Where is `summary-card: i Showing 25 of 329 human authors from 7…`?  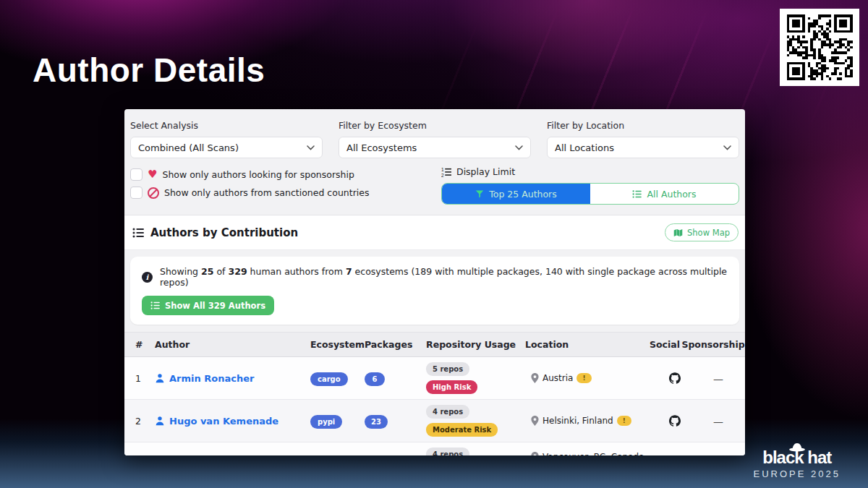
summary-card: i Showing 25 of 329 human authors from 7… is located at coordinates (435, 291).